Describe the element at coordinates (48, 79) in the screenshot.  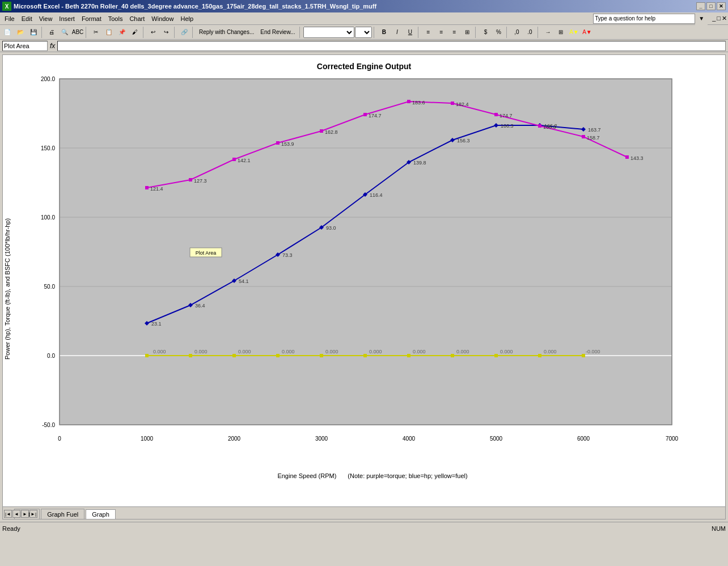
I see `svg-text: 200.0` at that location.